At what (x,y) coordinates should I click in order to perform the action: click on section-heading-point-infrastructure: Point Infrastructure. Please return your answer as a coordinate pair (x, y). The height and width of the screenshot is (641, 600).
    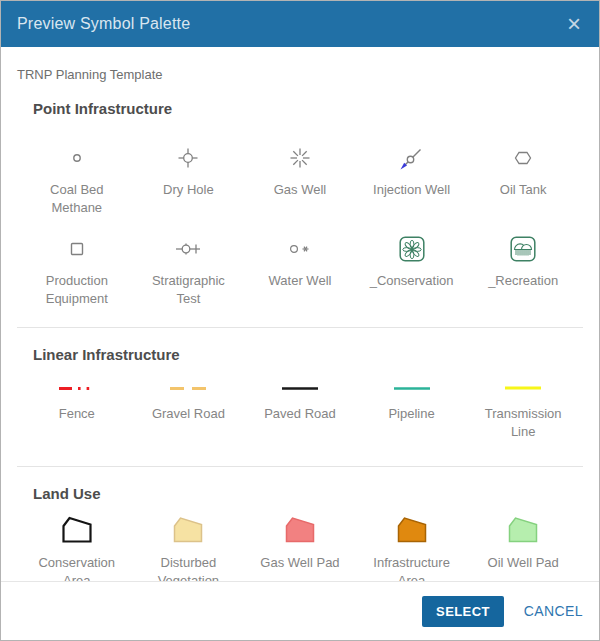
    Looking at the image, I should click on (300, 108).